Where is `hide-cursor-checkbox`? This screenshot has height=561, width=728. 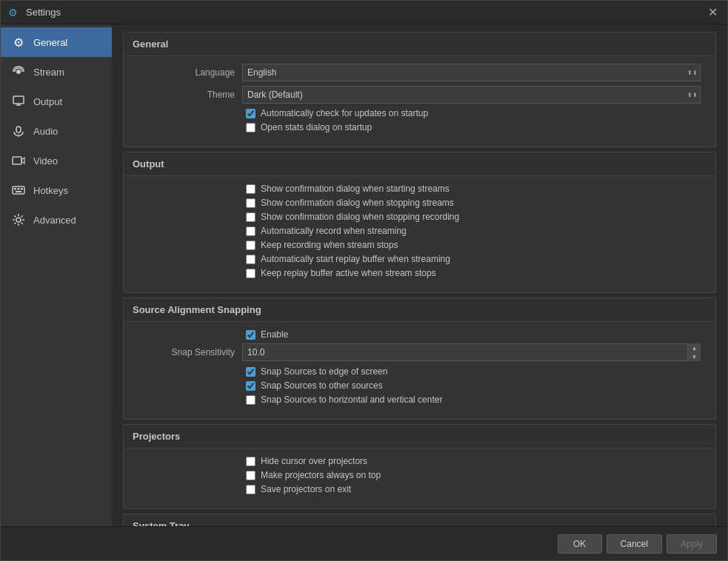 hide-cursor-checkbox is located at coordinates (250, 462).